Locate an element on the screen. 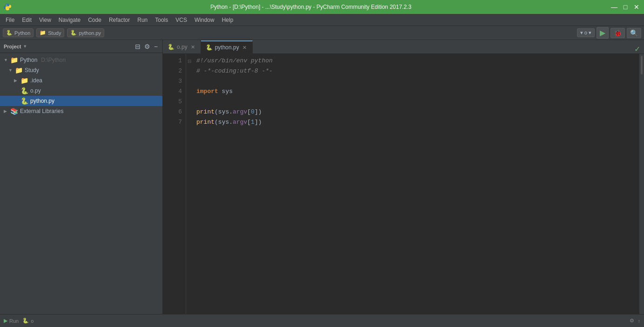 The width and height of the screenshot is (644, 327). menu-run: Run is located at coordinates (142, 20).